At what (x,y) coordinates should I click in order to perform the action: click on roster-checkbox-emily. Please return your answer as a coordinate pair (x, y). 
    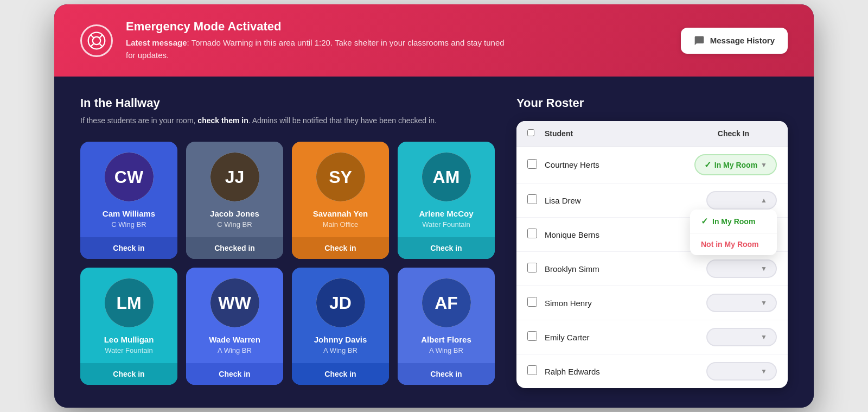
    Looking at the image, I should click on (536, 337).